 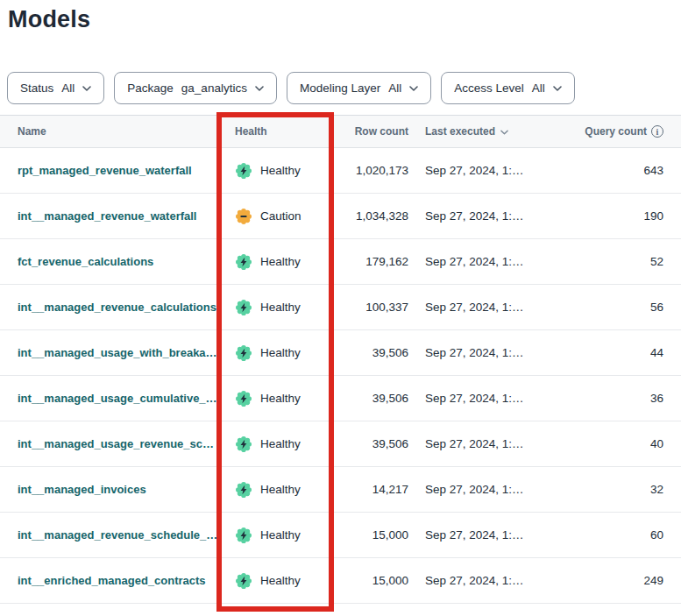 What do you see at coordinates (615, 535) in the screenshot?
I see `query-count: 60` at bounding box center [615, 535].